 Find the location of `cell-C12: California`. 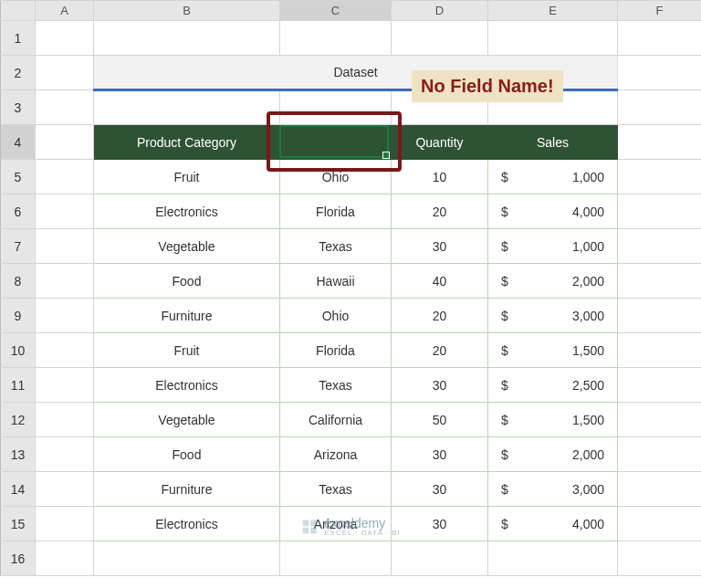

cell-C12: California is located at coordinates (336, 420).